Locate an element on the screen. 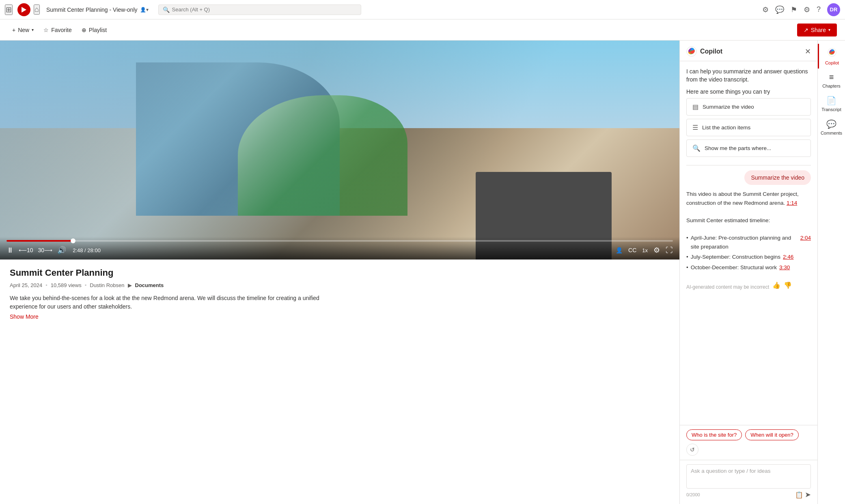  rail-copilot-button: Copilot is located at coordinates (832, 56).